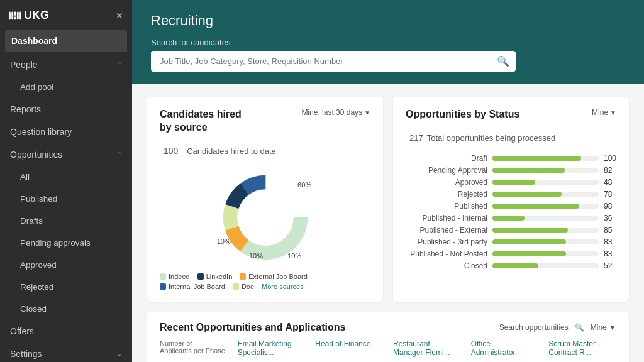 The height and width of the screenshot is (362, 644). What do you see at coordinates (119, 354) in the screenshot?
I see `chevron-down-icon: ⌄` at bounding box center [119, 354].